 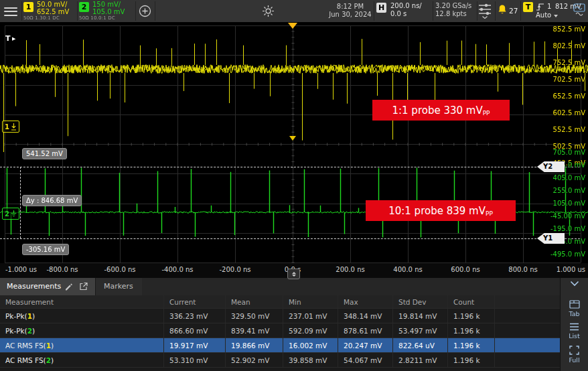 I want to click on measurement-value: 866.60 mV, so click(x=195, y=331).